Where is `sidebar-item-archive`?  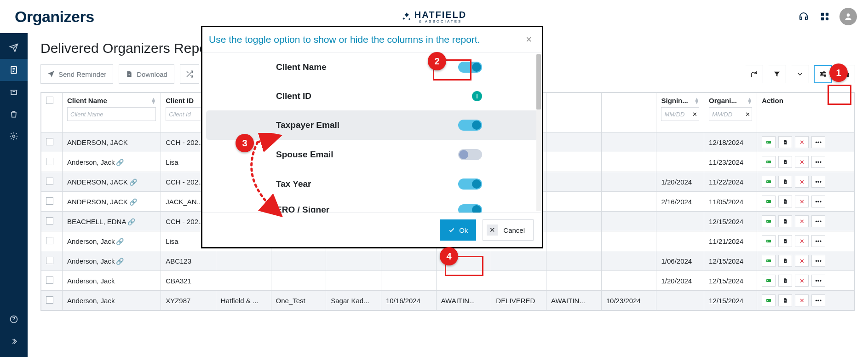
sidebar-item-archive is located at coordinates (14, 92).